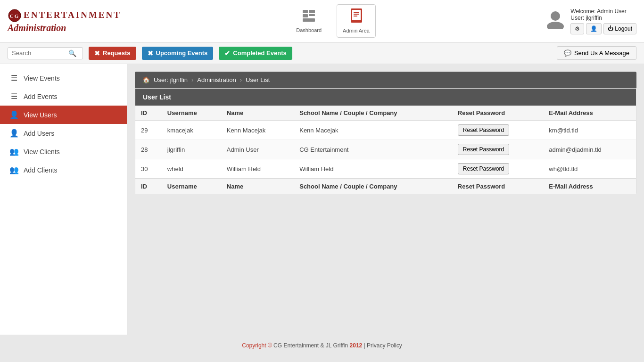 This screenshot has width=644, height=362. Describe the element at coordinates (149, 186) in the screenshot. I see `footer-col-id: ID` at that location.